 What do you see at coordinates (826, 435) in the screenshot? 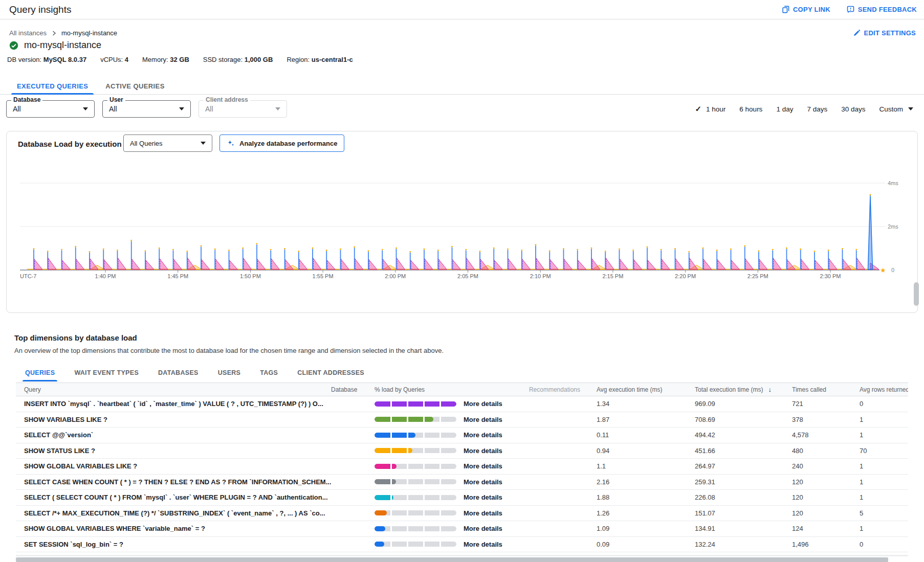
I see `times-called-cell: 4,578` at bounding box center [826, 435].